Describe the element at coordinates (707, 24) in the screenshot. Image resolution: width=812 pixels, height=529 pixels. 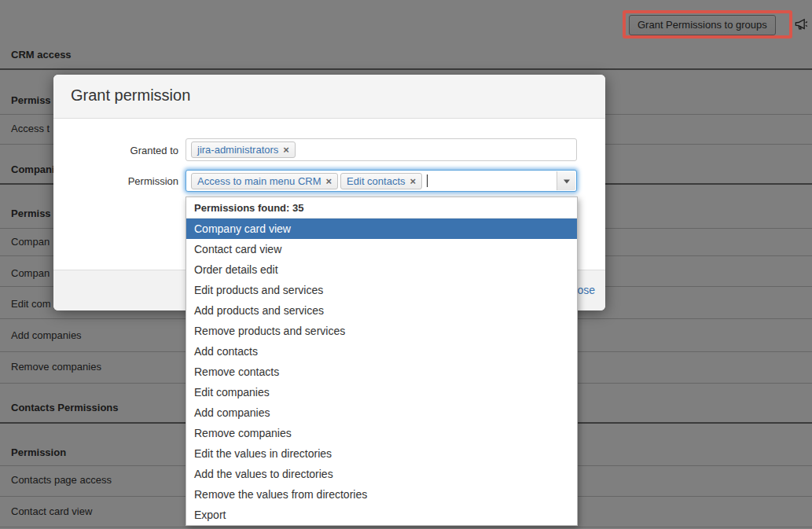
I see `annotation-highlight-box` at that location.